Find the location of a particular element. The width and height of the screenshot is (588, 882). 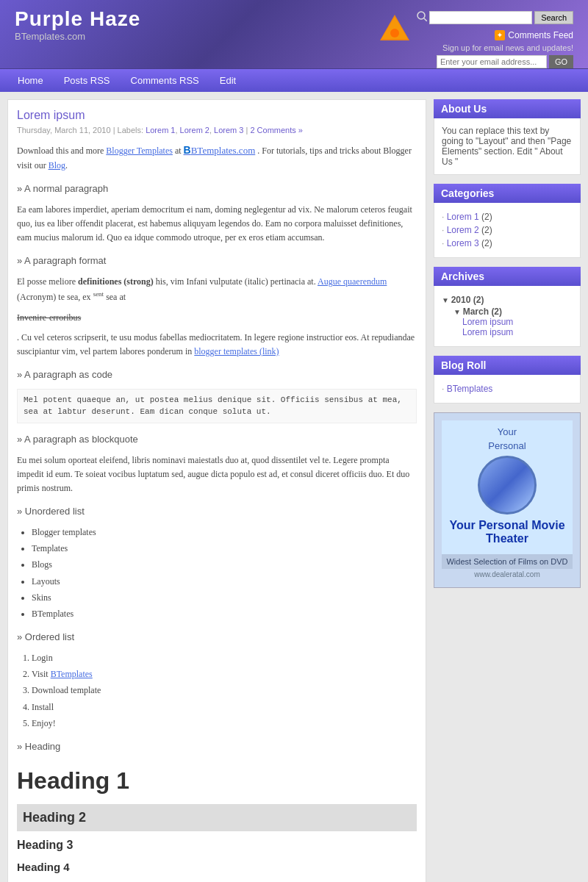

list-item: Skins is located at coordinates (224, 598).